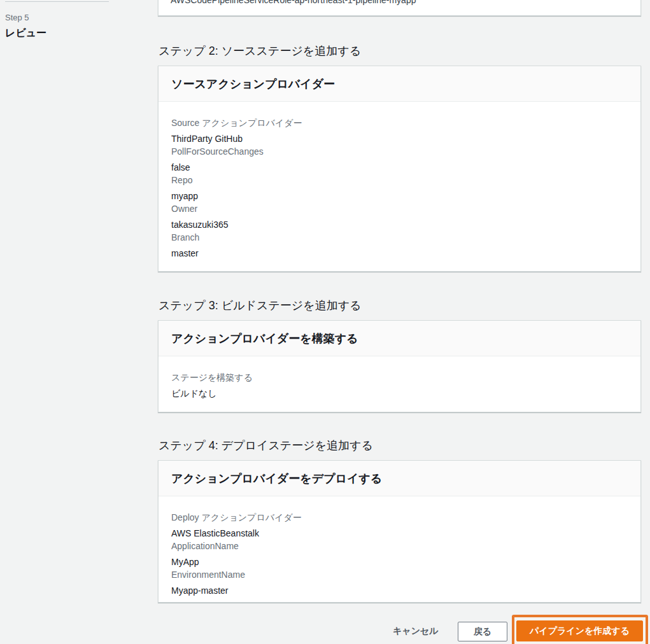 This screenshot has width=650, height=644. I want to click on review-settings-card-partial: AWSCodePipelineServiceRole-ap-northeast-…, so click(400, 8).